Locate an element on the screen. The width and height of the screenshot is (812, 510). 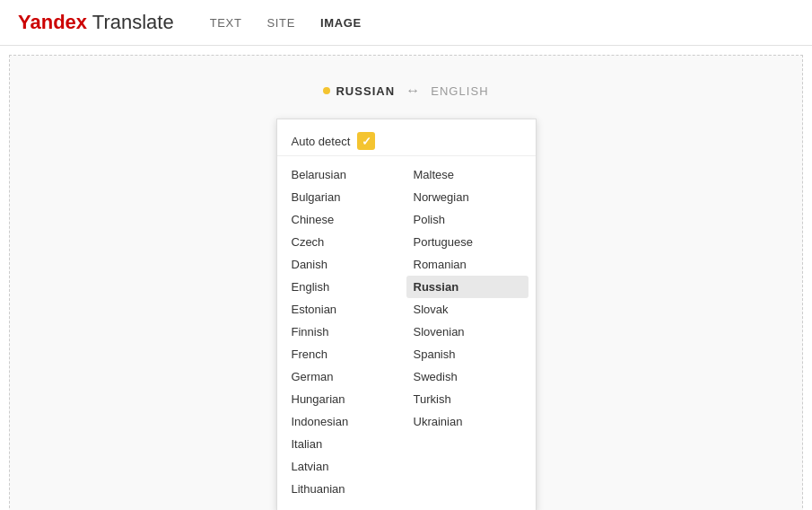
logo-product: Translate is located at coordinates (131, 22).